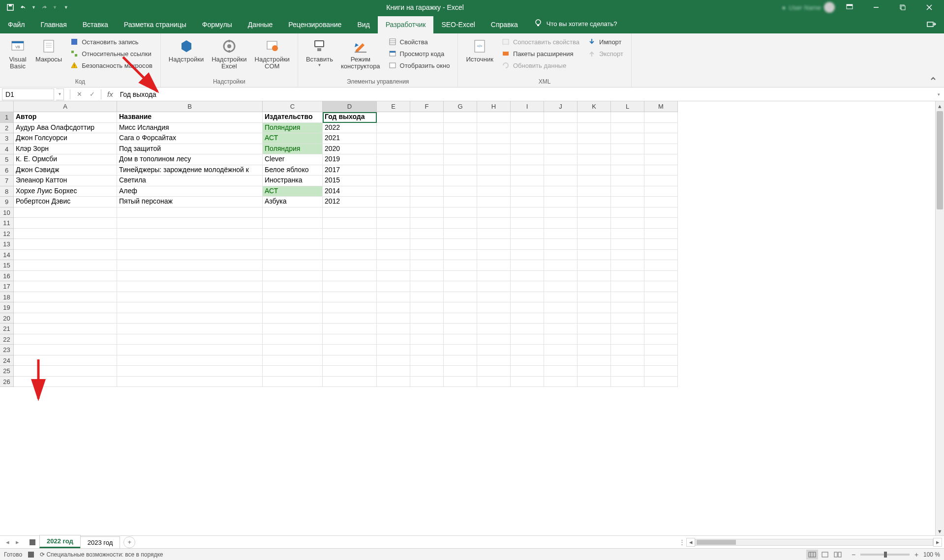  What do you see at coordinates (594, 287) in the screenshot?
I see `cell-K17` at bounding box center [594, 287].